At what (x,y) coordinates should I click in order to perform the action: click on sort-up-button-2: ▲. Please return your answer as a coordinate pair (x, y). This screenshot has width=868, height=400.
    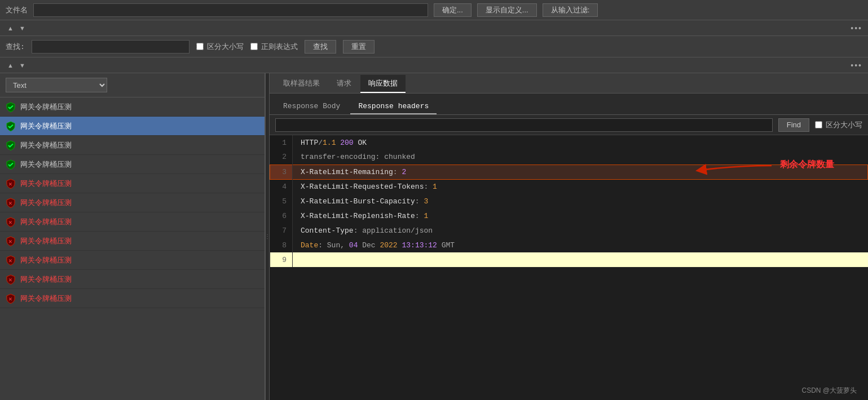
    Looking at the image, I should click on (10, 65).